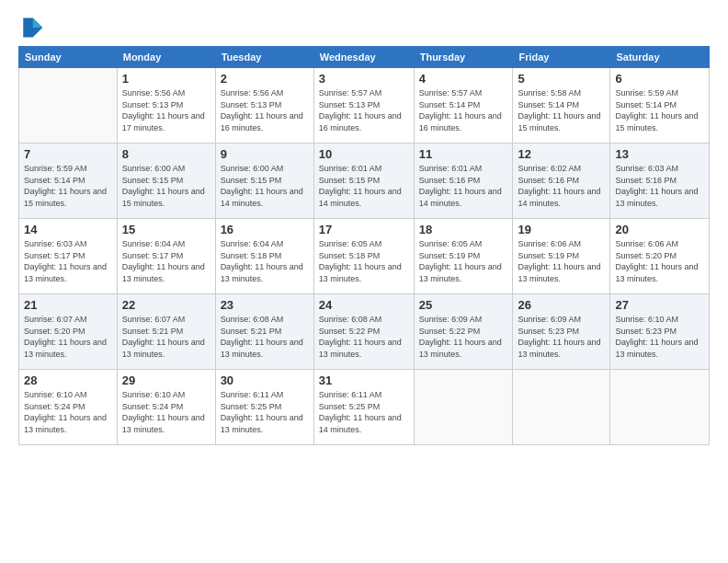 The height and width of the screenshot is (563, 728). What do you see at coordinates (463, 332) in the screenshot?
I see `day-cell: 25Sunrise: 6:09 AMSunset: 5:22 PMDayligh…` at bounding box center [463, 332].